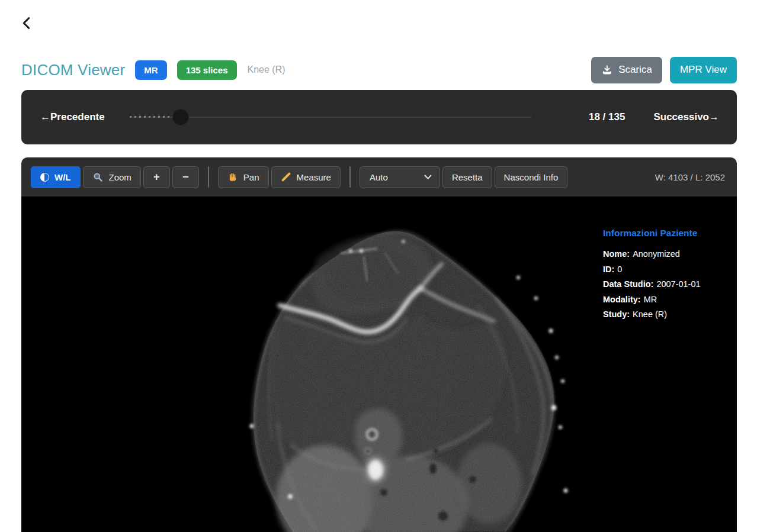 Image resolution: width=770 pixels, height=532 pixels. What do you see at coordinates (56, 178) in the screenshot?
I see `window-level-tool-button: W/L` at bounding box center [56, 178].